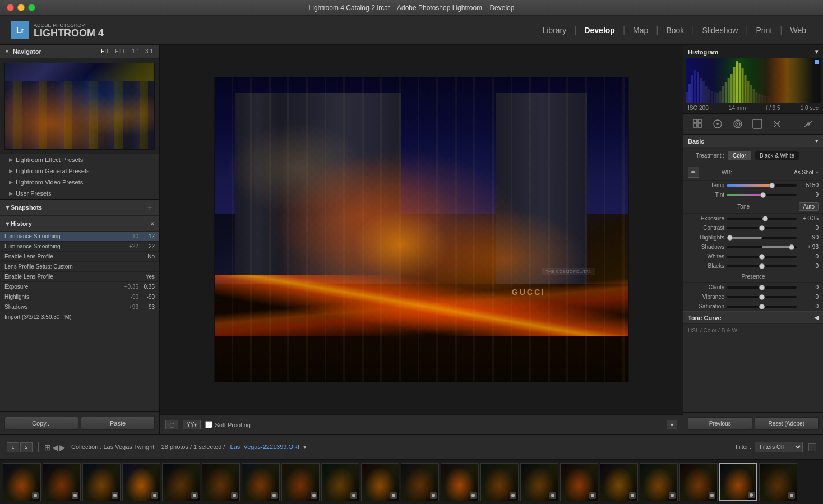 This screenshot has height=504, width=823. I want to click on history-item: Shadows +93 93, so click(80, 307).